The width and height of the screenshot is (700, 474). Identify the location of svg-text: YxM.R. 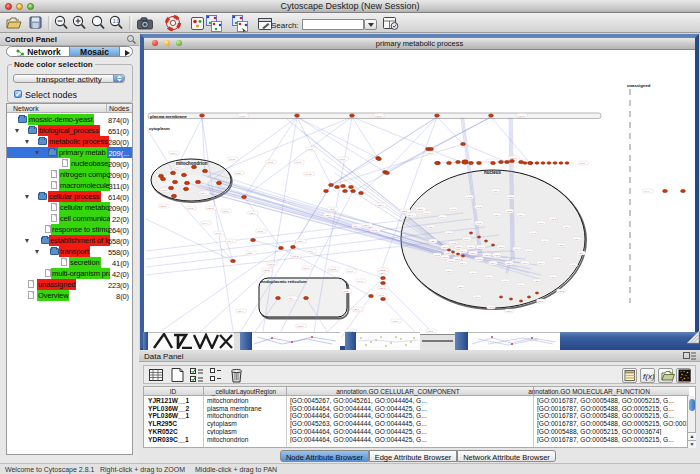
(522, 116).